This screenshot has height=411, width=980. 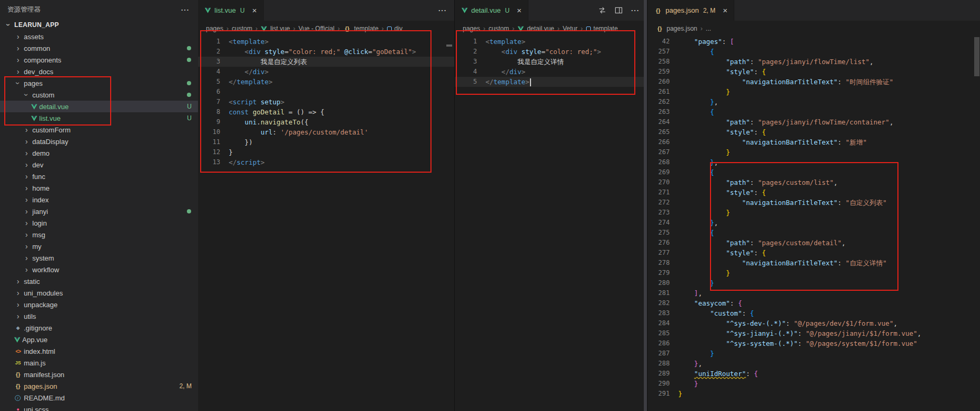 What do you see at coordinates (99, 246) in the screenshot?
I see `explorer-item-my: ›my` at bounding box center [99, 246].